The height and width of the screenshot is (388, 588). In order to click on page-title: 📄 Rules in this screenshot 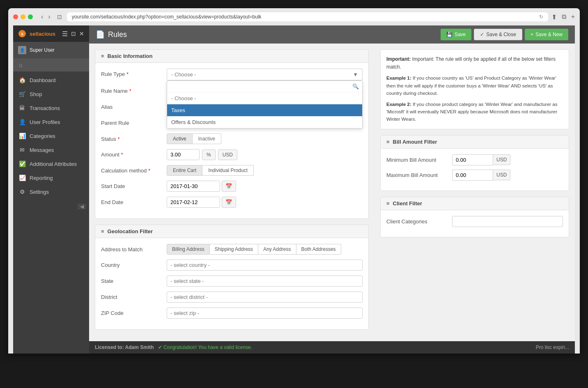, I will do `click(111, 34)`.